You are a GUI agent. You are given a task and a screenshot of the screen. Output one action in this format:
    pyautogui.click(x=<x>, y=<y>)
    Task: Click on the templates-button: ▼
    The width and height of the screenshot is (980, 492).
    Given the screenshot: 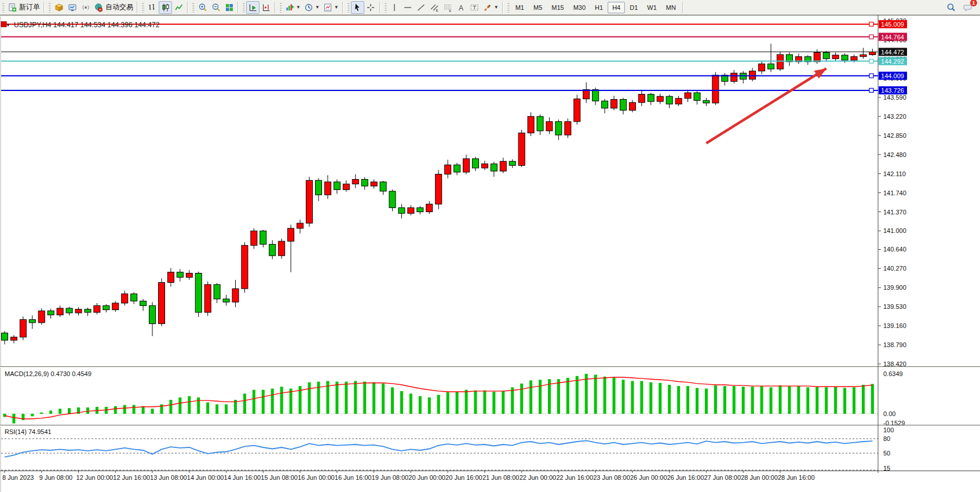 What is the action you would take?
    pyautogui.click(x=331, y=8)
    